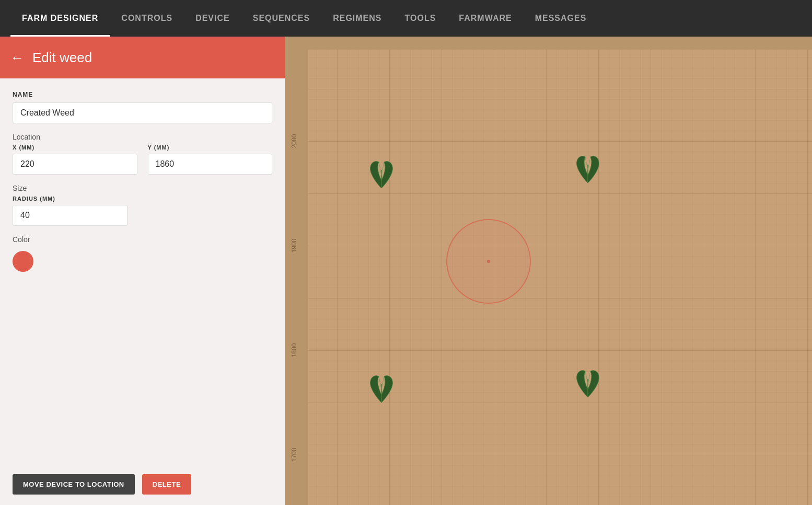 This screenshot has width=812, height=505. I want to click on svg-text: 1900, so click(294, 246).